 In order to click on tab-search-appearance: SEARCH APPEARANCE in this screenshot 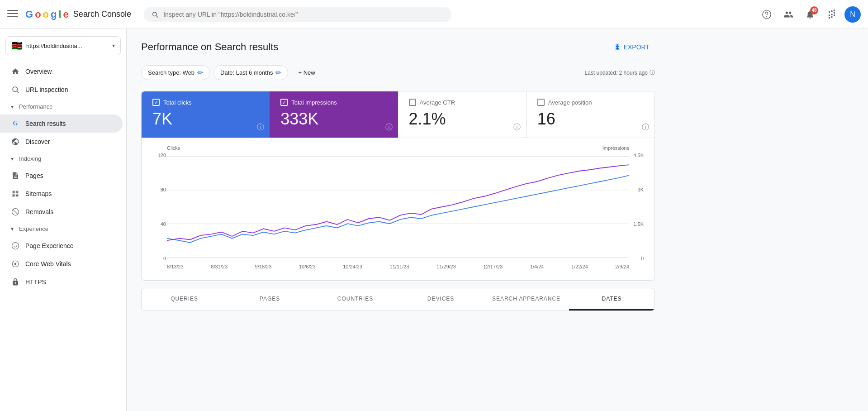, I will do `click(526, 300)`.